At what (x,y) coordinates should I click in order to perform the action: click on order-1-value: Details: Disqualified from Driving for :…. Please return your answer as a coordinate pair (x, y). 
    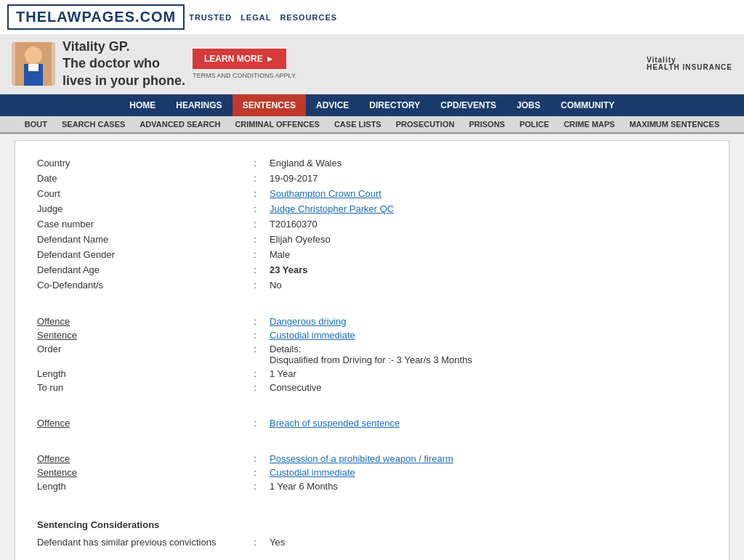
    Looking at the image, I should click on (371, 354).